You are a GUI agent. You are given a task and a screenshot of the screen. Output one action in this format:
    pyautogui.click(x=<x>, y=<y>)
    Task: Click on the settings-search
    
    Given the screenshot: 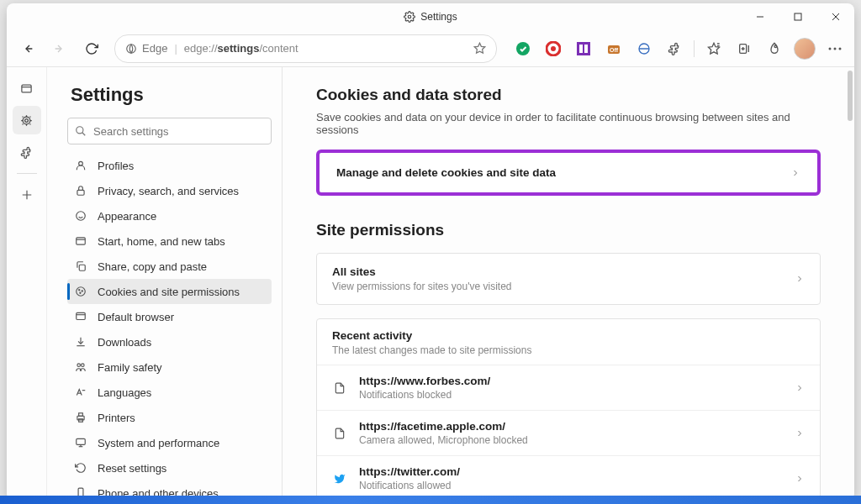 What is the action you would take?
    pyautogui.click(x=170, y=131)
    